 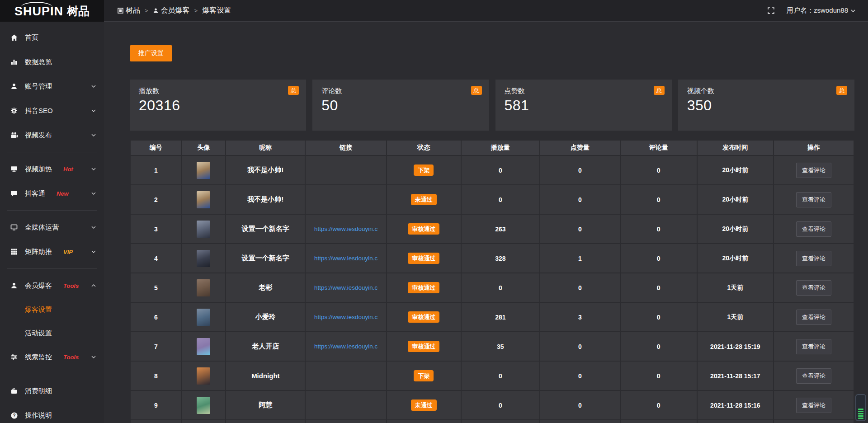 What do you see at coordinates (38, 252) in the screenshot?
I see `sidebar-item-label: 矩阵助推` at bounding box center [38, 252].